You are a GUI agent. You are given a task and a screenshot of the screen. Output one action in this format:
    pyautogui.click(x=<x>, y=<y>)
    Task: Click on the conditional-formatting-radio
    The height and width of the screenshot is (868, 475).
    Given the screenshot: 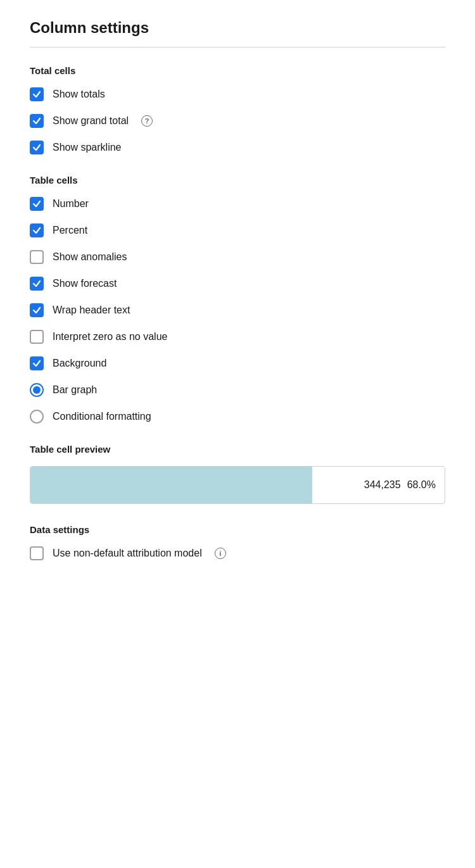 What is the action you would take?
    pyautogui.click(x=37, y=417)
    